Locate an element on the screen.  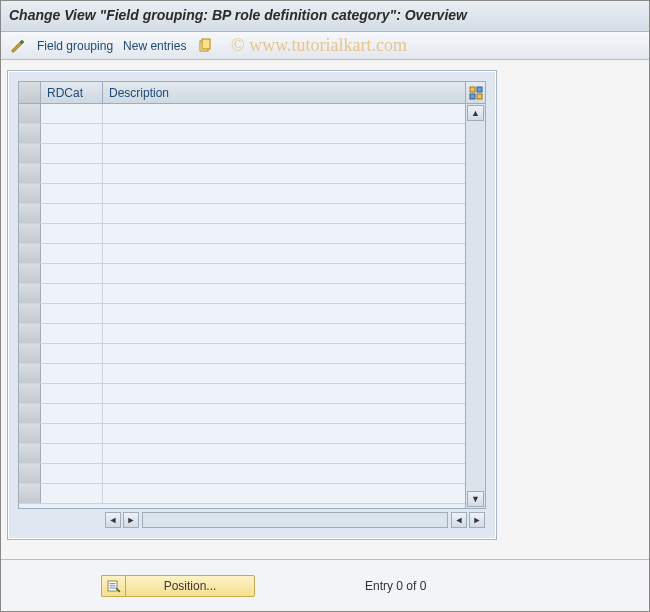
entry-count-text: Entry 0 of 0 is located at coordinates (396, 586).